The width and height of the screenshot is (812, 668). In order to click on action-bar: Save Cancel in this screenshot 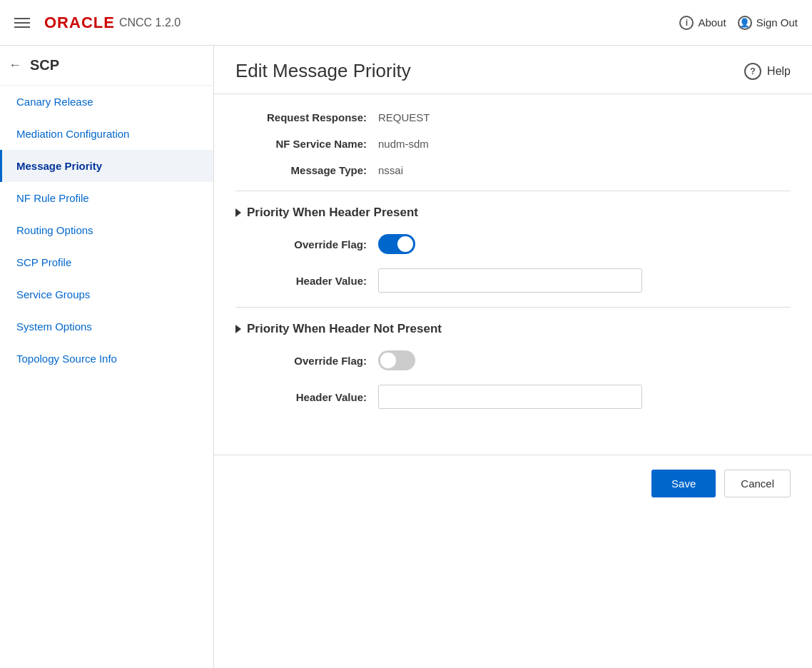, I will do `click(513, 483)`.